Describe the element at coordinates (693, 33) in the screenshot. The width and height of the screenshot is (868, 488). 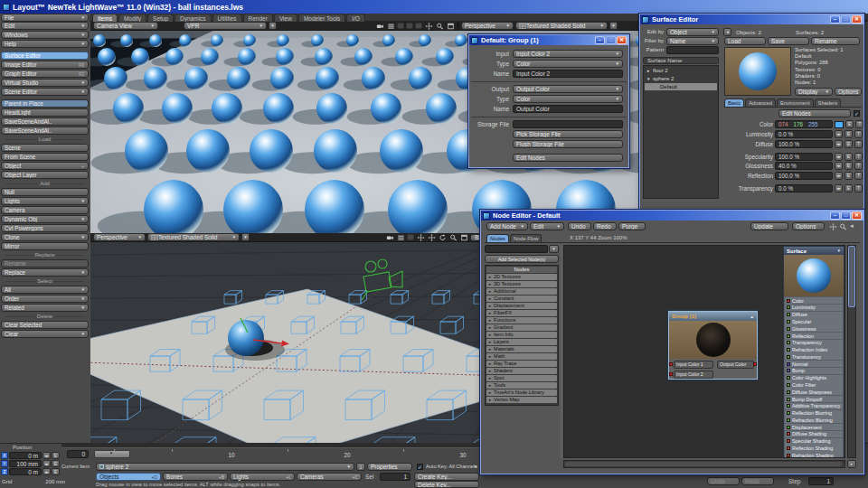
I see `edit-by-dropdown: Object▼` at that location.